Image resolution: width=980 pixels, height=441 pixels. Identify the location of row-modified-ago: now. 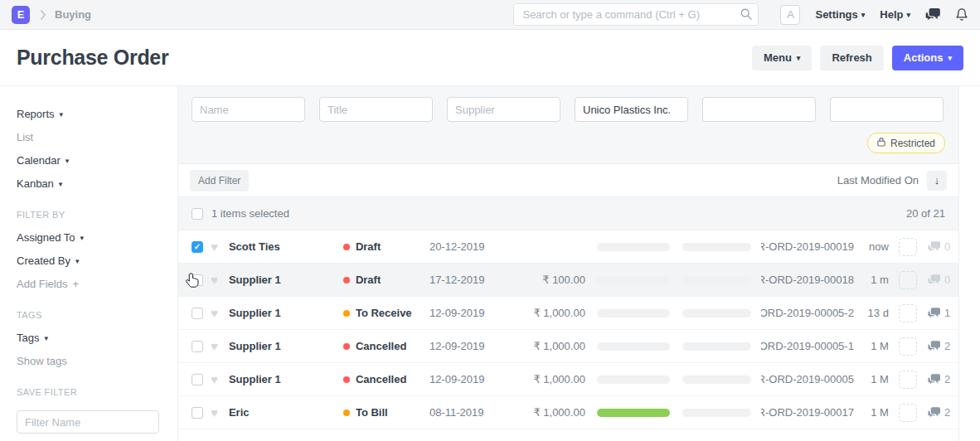
(871, 247).